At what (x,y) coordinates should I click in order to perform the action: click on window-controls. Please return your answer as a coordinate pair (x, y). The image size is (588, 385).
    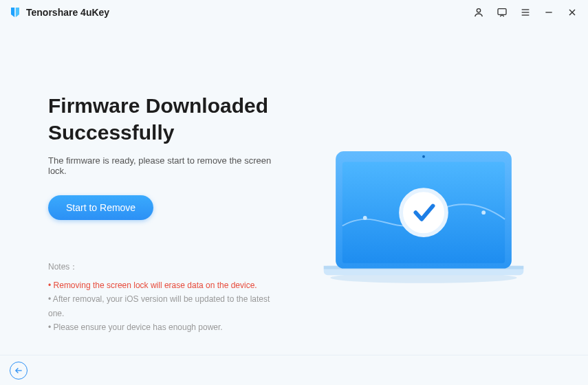
    Looking at the image, I should click on (525, 12).